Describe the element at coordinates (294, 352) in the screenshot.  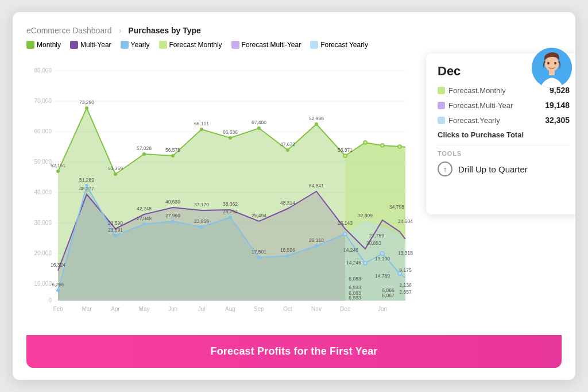
I see `forecast-profits-button: Forecast Profits for the First Year` at that location.